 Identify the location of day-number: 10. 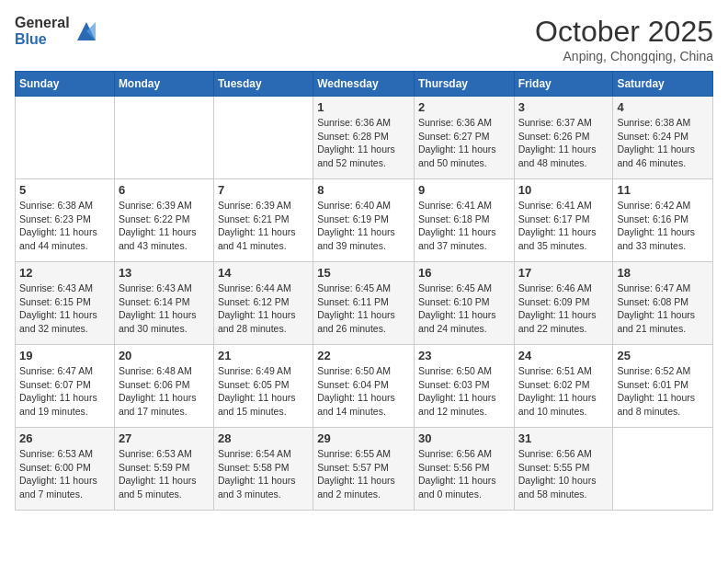
(564, 190).